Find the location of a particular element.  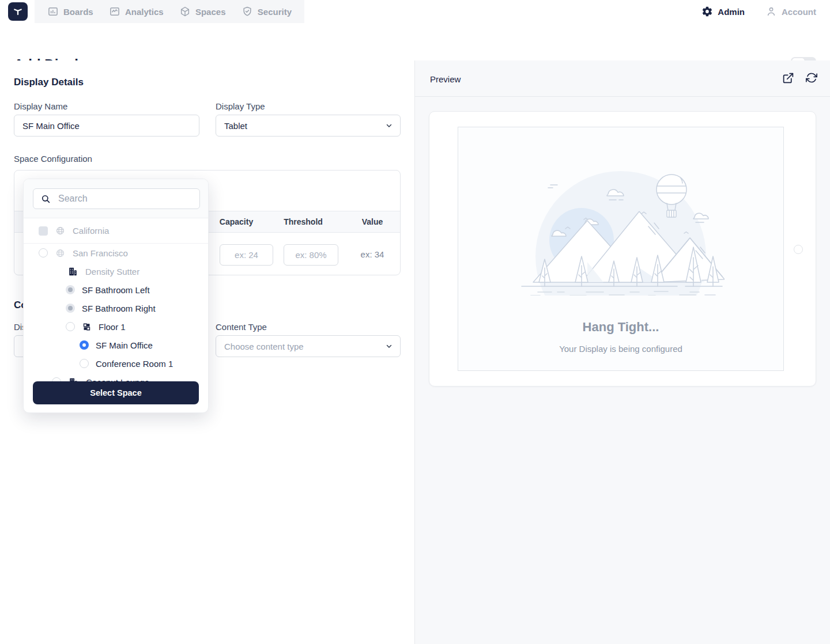

nav-band: Boards Analytics Spaces Security is located at coordinates (169, 12).